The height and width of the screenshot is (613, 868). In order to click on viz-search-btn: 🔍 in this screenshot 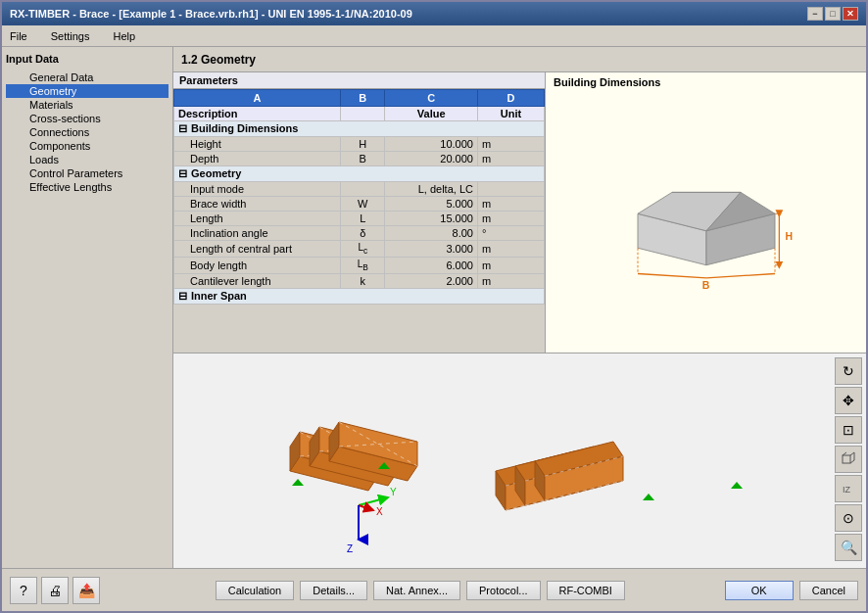, I will do `click(848, 547)`.